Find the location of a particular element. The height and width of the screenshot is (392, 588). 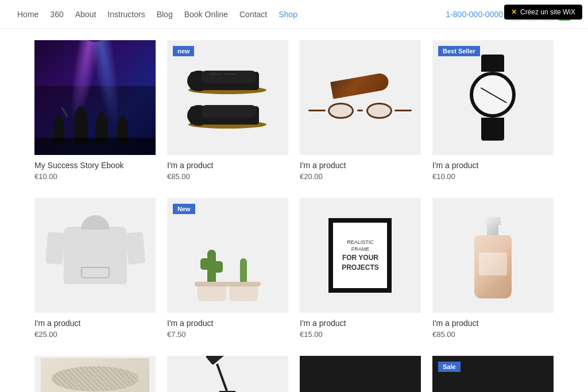

product-card-7: REALISTIC FRAME FOR YOUR PROJECTS I'm a … is located at coordinates (361, 271).